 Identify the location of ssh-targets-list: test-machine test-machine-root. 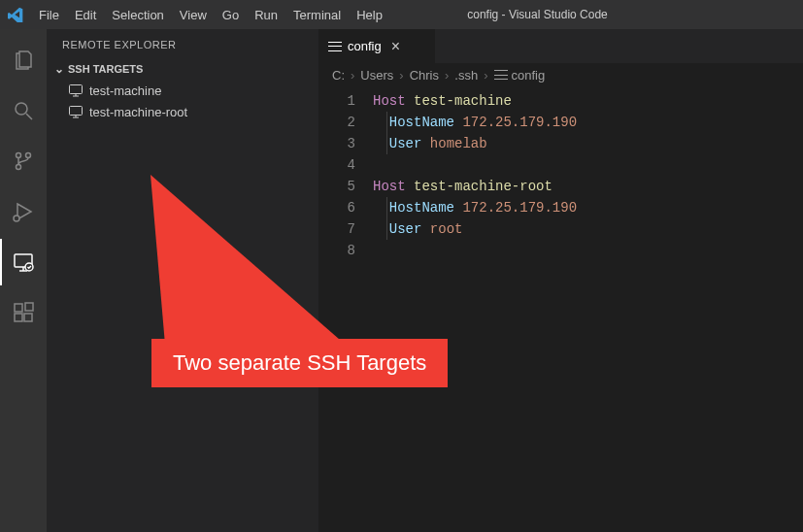
(183, 101).